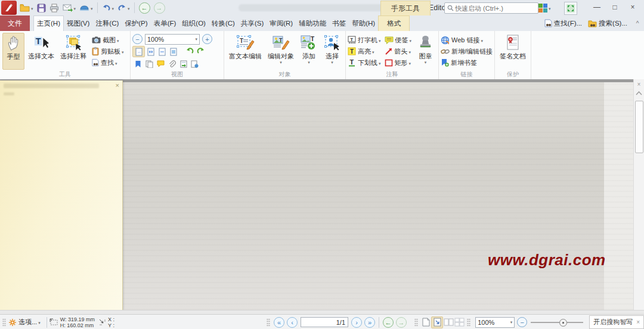 The height and width of the screenshot is (329, 644). I want to click on fit-page-button: ⇔, so click(138, 51).